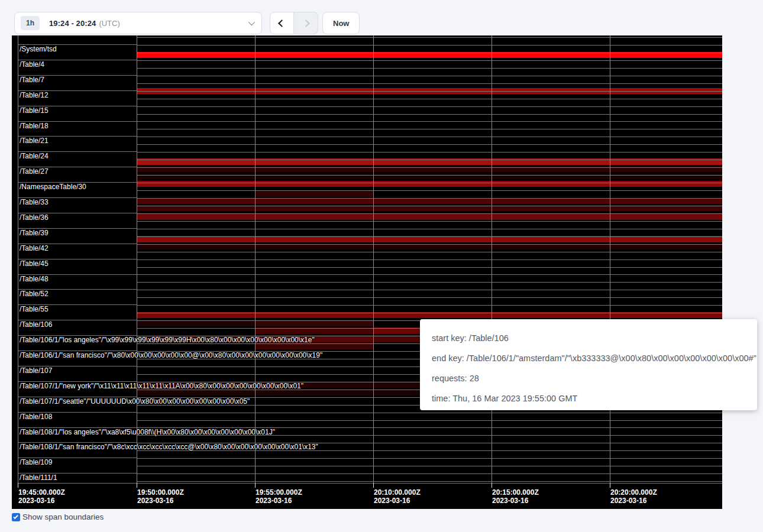 The width and height of the screenshot is (763, 532). I want to click on toolbar: 1h 19:24 - 20:24 (UTC) Now, so click(382, 18).